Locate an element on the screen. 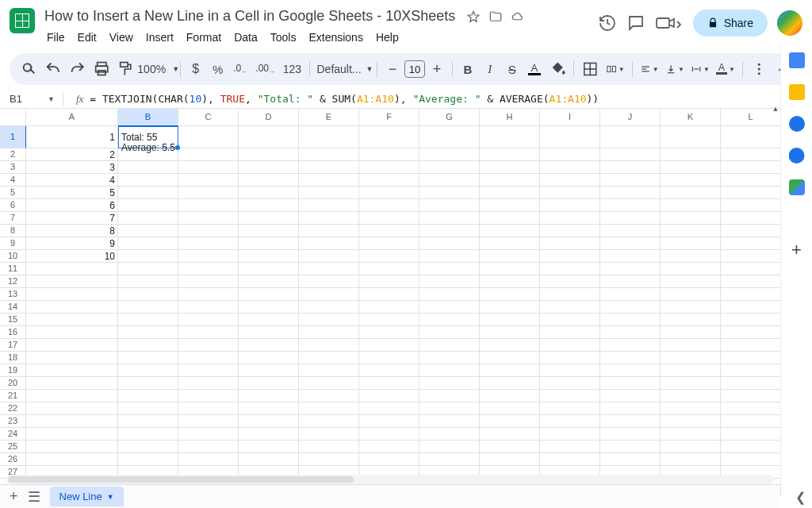 The width and height of the screenshot is (812, 508). row-header: 11 is located at coordinates (13, 269).